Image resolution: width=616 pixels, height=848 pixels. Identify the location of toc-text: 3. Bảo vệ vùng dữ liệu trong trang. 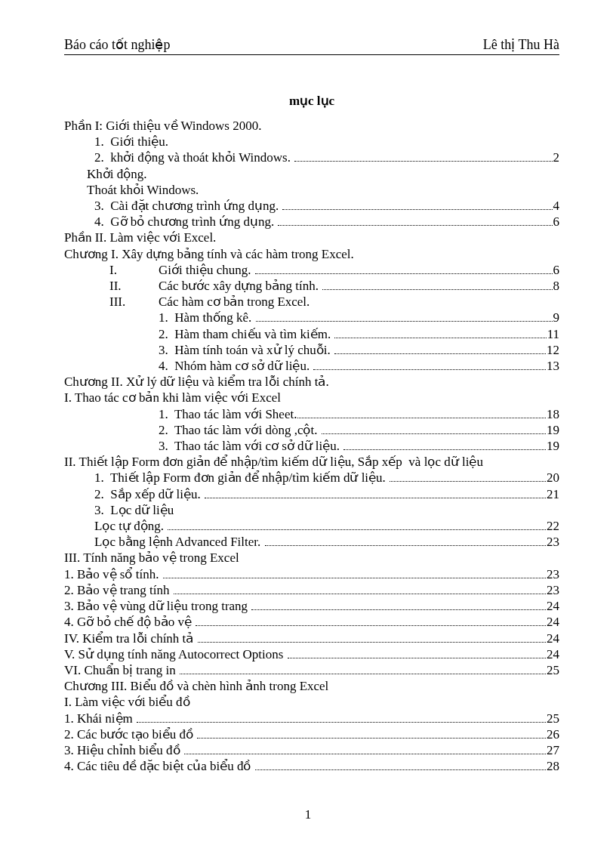
(157, 606).